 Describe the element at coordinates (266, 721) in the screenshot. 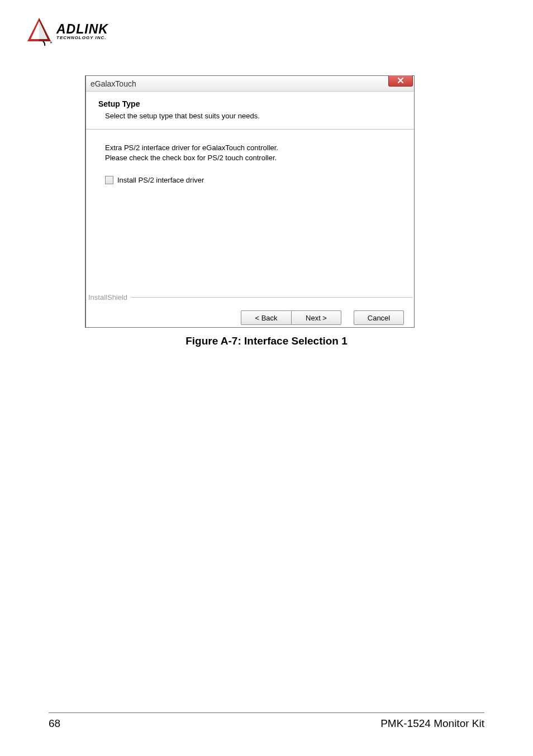

I see `page-footer: 68 PMK-1524 Monitor Kit` at that location.